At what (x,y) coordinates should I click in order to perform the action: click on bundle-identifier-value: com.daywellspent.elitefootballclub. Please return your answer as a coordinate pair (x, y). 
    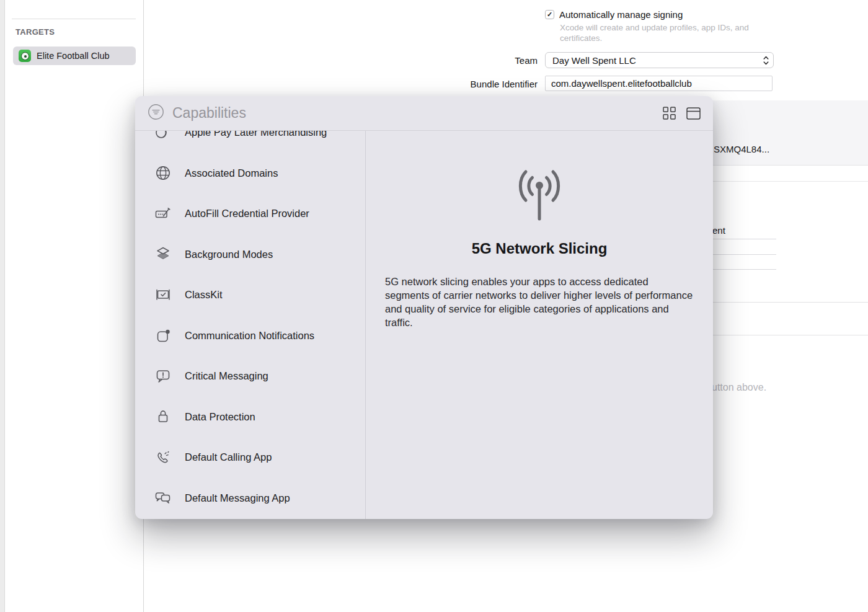
    Looking at the image, I should click on (621, 83).